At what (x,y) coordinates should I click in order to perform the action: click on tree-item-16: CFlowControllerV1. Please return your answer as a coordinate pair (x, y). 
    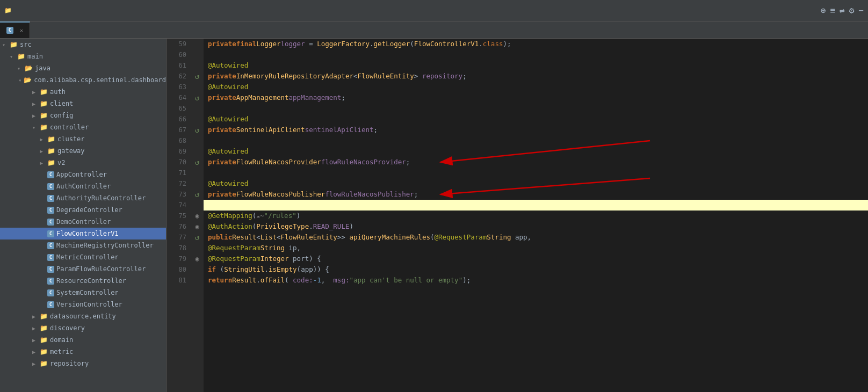
    Looking at the image, I should click on (83, 234).